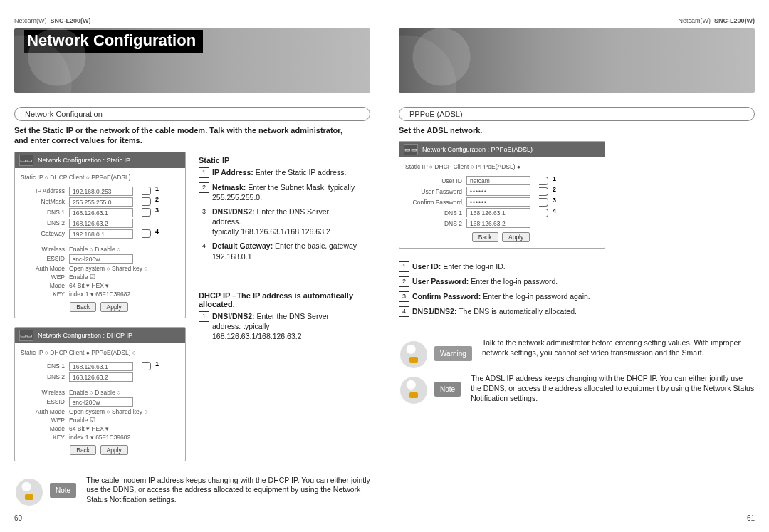  I want to click on panel-dhcp-ip: ▭▭Network Configuration : DHCP IP Static…, so click(100, 395).